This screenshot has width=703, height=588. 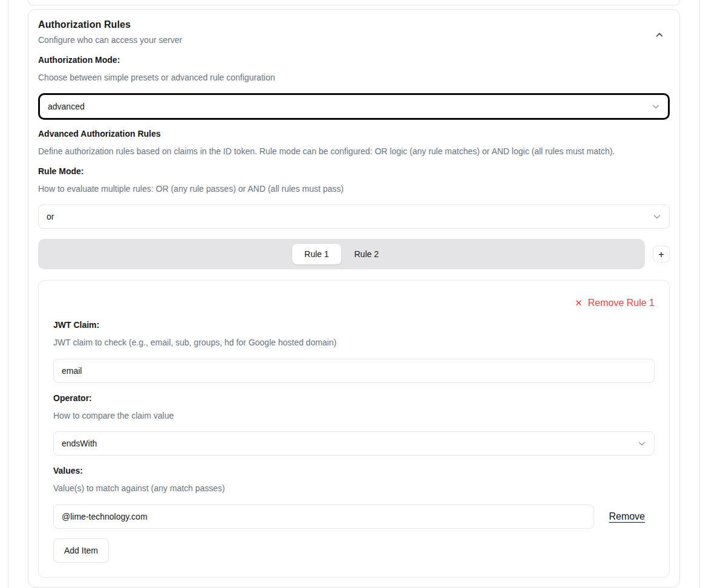 I want to click on advanced-rules-heading: Advanced Authorization Rules, so click(x=354, y=134).